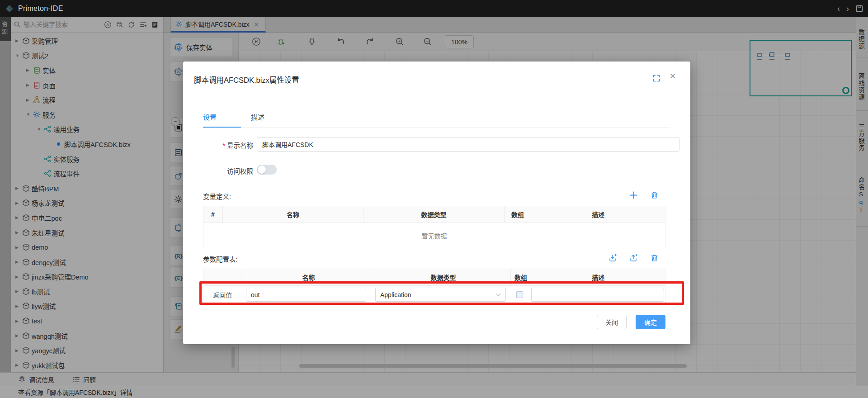  What do you see at coordinates (655, 258) in the screenshot?
I see `delete-param-icon` at bounding box center [655, 258].